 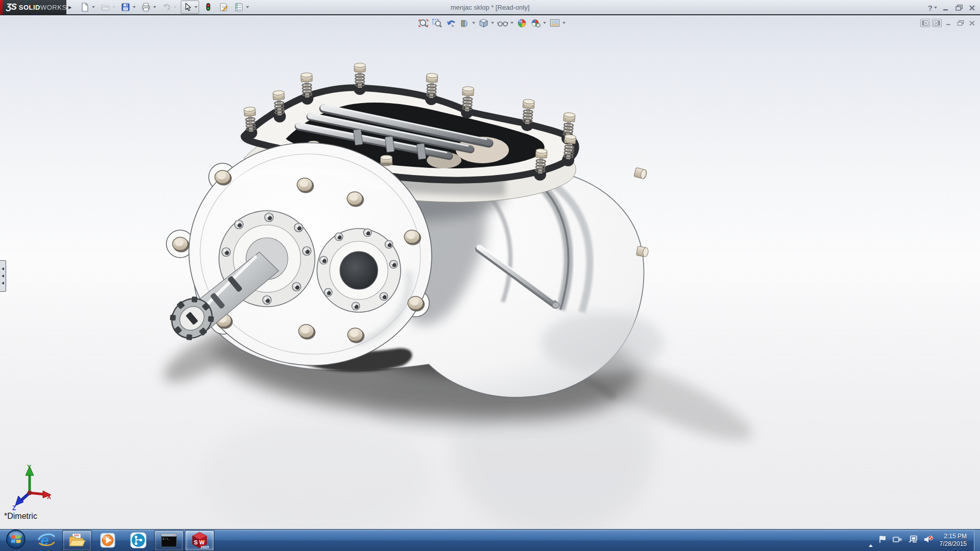 I want to click on network-icon, so click(x=913, y=539).